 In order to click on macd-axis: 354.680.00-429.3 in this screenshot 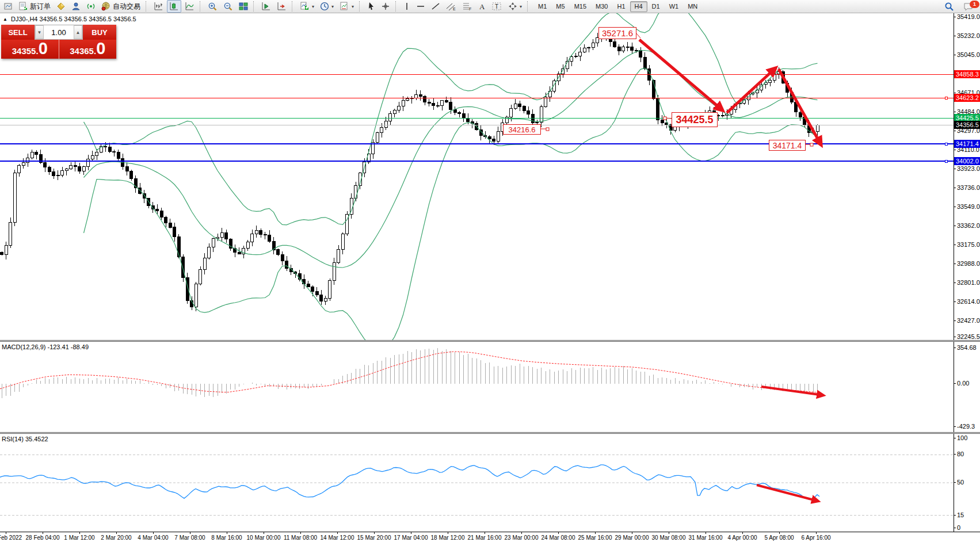, I will do `click(967, 387)`.